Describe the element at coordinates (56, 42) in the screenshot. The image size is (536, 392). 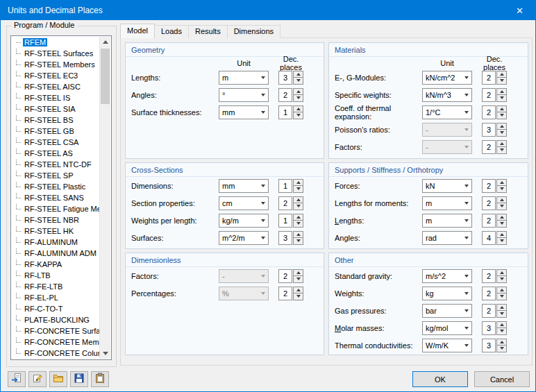
I see `module-item: RFEM` at that location.